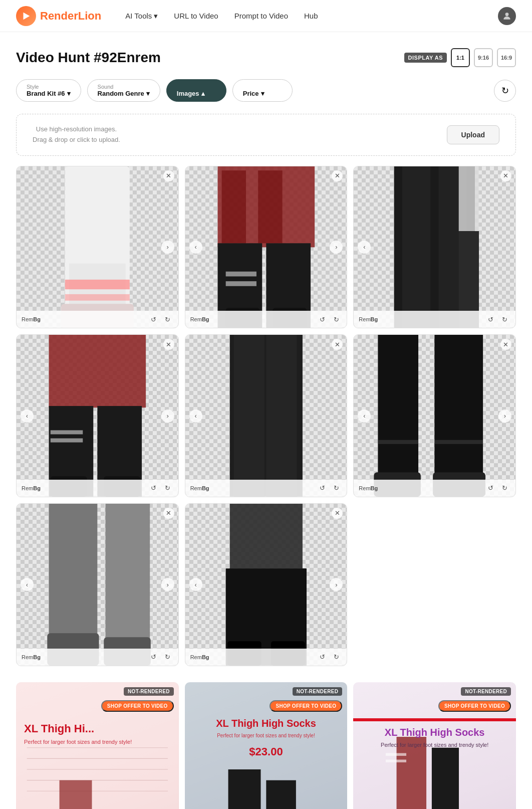 Image resolution: width=532 pixels, height=809 pixels. I want to click on play-icon, so click(26, 16).